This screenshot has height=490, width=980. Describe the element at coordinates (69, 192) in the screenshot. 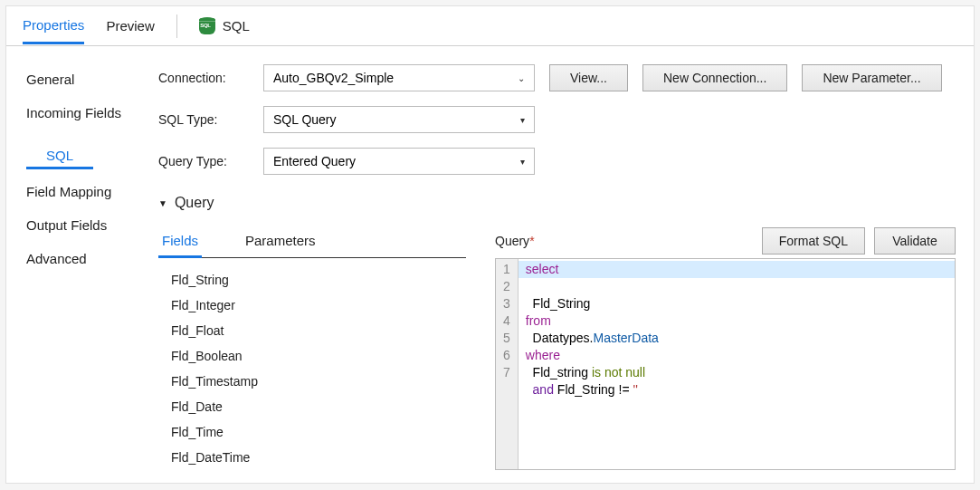

I see `sidebar-item-field-mapping: Field Mapping` at that location.